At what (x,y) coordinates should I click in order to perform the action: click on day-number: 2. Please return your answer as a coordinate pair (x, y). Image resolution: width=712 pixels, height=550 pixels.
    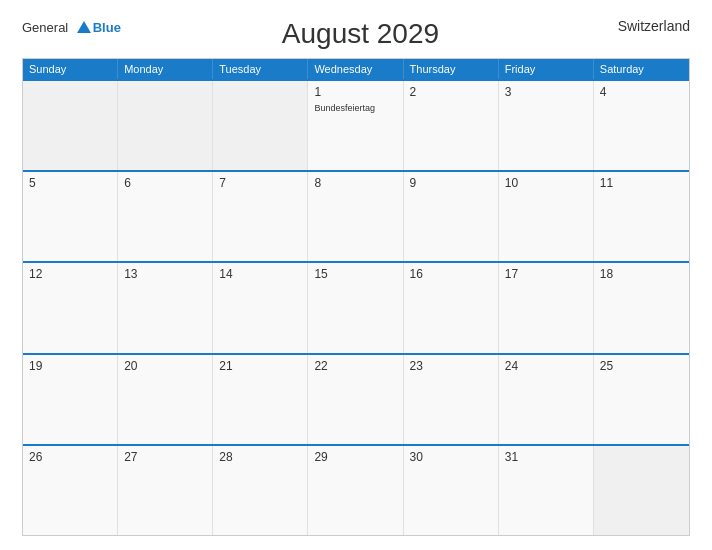
    Looking at the image, I should click on (451, 92).